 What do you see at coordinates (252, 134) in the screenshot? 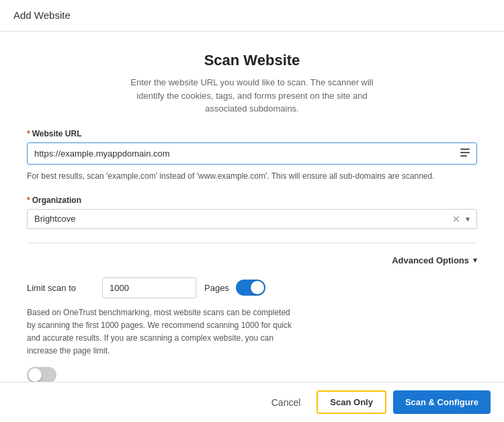
I see `url-label: * Website URL` at bounding box center [252, 134].